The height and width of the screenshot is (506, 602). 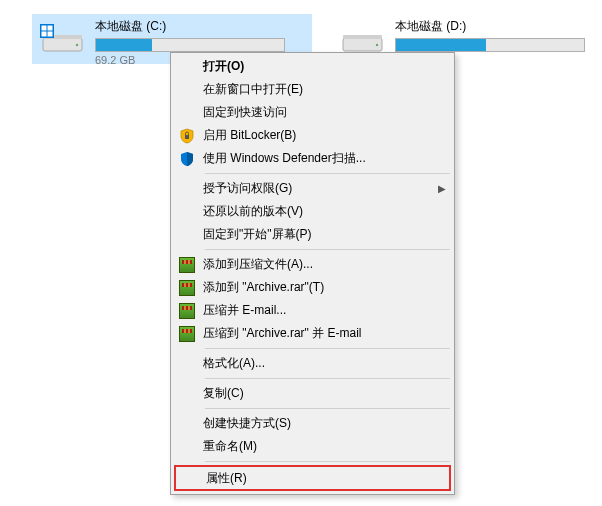 What do you see at coordinates (192, 26) in the screenshot?
I see `drive-c-label: 本地磁盘 (C:)` at bounding box center [192, 26].